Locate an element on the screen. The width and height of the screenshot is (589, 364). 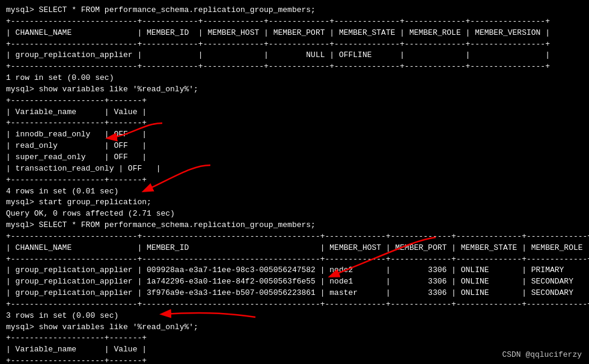
terminal-line: | group_replication_applier | | | NULL |… is located at coordinates (294, 55).